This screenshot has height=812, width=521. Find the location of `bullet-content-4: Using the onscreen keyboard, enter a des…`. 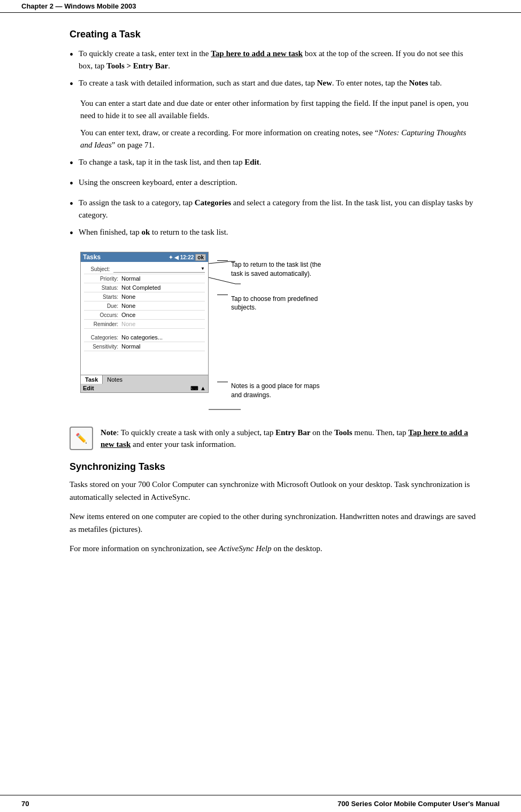

bullet-content-4: Using the onscreen keyboard, enter a des… is located at coordinates (278, 183).